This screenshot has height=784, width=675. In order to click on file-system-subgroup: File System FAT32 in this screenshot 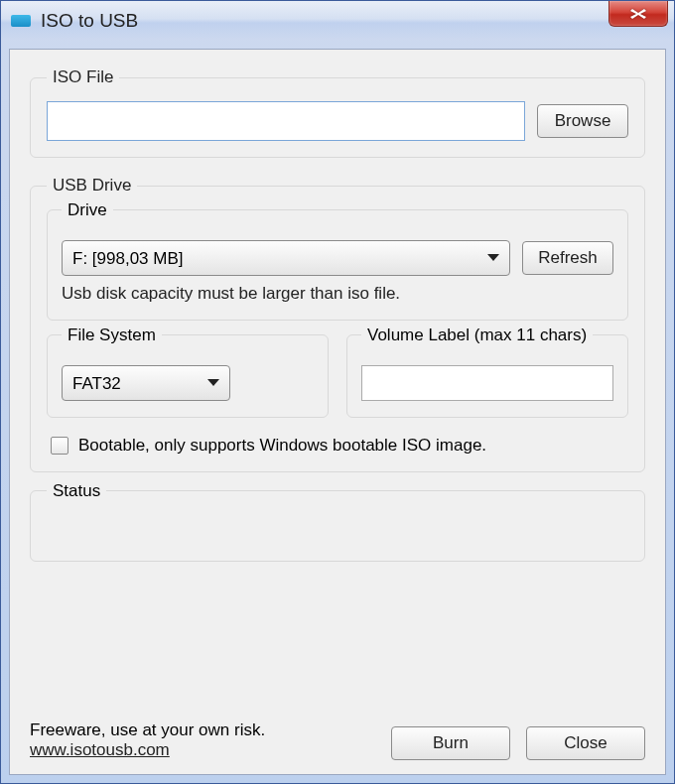, I will do `click(188, 376)`.